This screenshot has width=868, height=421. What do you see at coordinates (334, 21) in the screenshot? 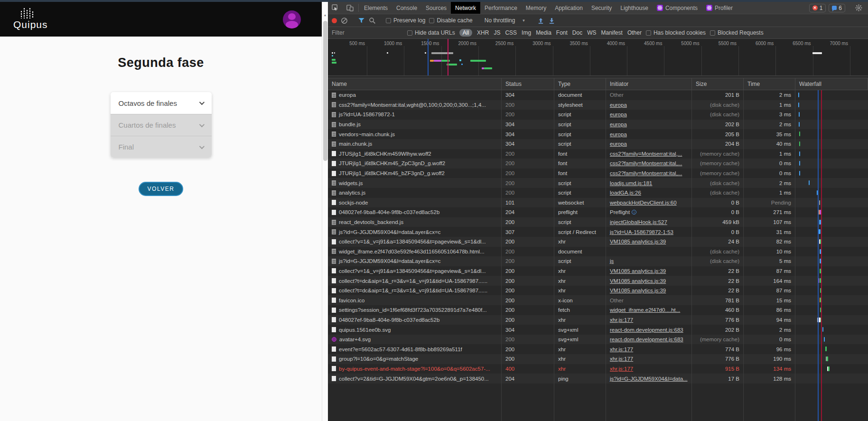
I see `record-button` at bounding box center [334, 21].